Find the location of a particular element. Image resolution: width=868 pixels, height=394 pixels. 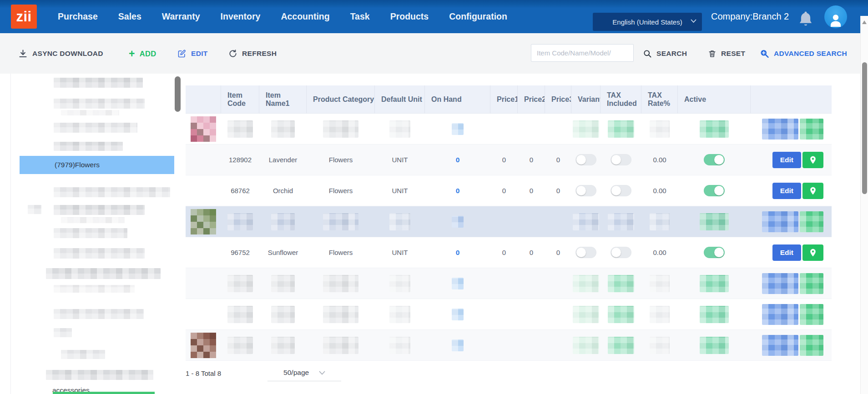

table-row is located at coordinates (509, 129).